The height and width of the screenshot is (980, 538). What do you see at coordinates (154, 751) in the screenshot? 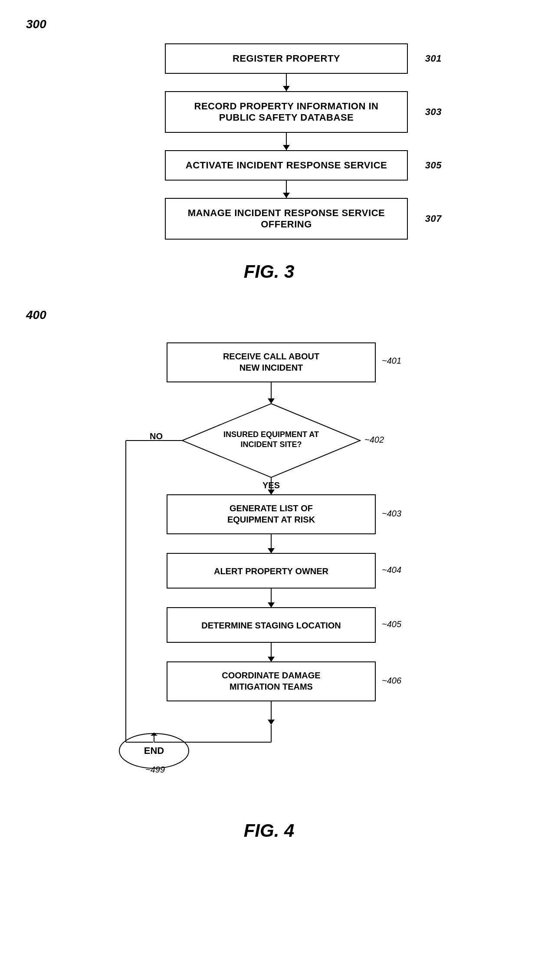
I see `svg-text: END` at bounding box center [154, 751].